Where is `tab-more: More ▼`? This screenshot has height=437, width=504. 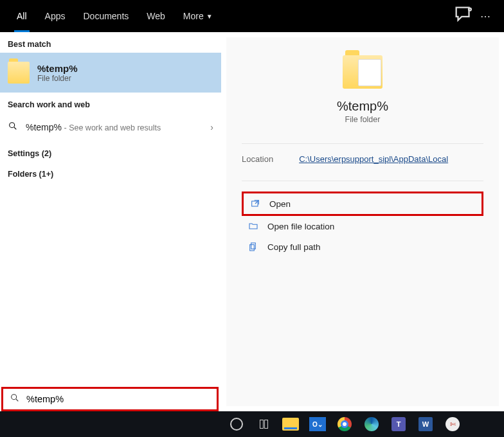 tab-more: More ▼ is located at coordinates (198, 16).